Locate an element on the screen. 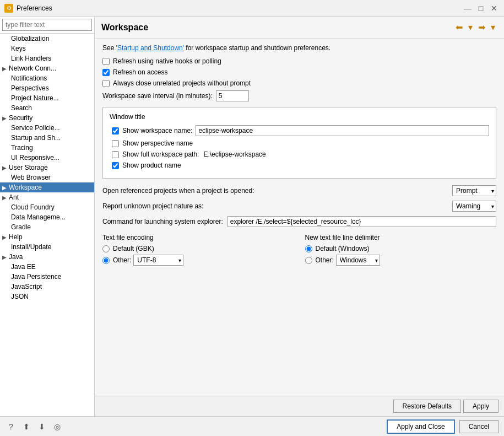  sidebar-item-web-browser: Web Browser is located at coordinates (47, 177).